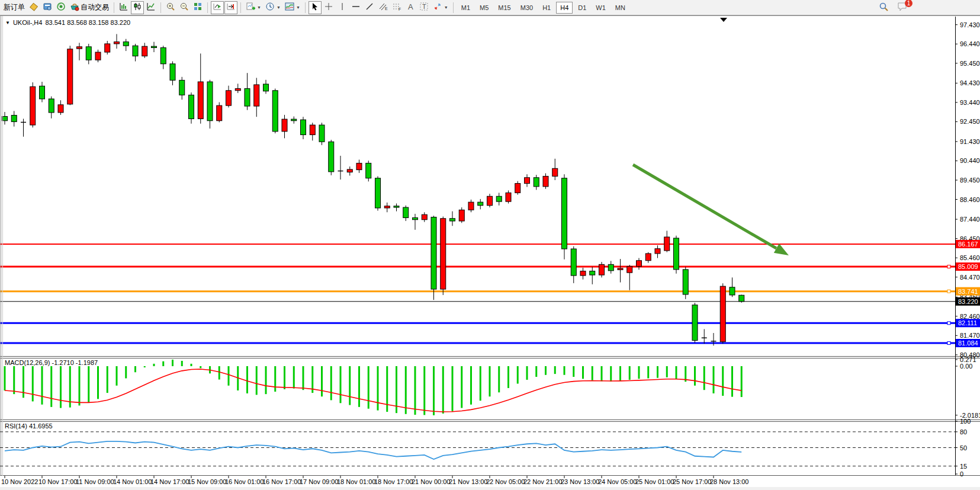  What do you see at coordinates (95, 7) in the screenshot?
I see `auto-trading-label: 自动交易` at bounding box center [95, 7].